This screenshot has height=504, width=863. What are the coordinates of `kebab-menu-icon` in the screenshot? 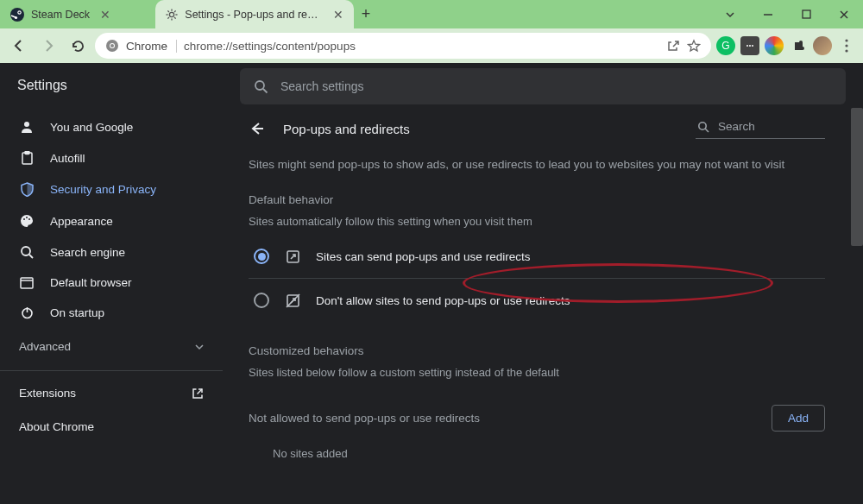 It's located at (847, 46).